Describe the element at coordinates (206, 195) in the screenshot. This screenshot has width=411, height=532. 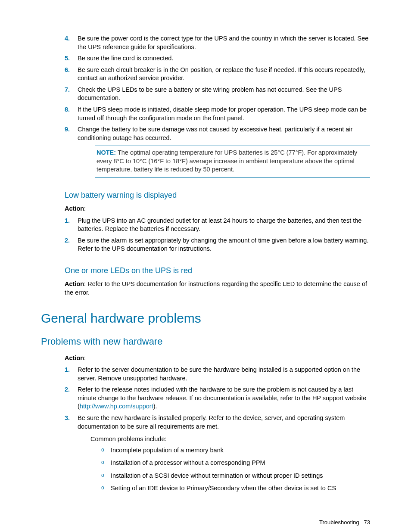
I see `heading-low-battery: Low battery warning is displayed` at that location.